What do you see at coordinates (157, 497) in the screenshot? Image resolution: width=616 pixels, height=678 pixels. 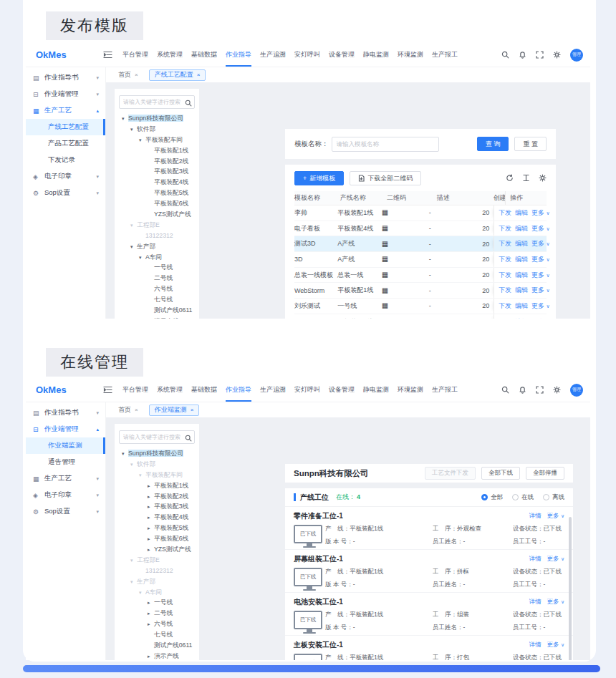 I see `tree-node: ▸平板装配2线` at bounding box center [157, 497].